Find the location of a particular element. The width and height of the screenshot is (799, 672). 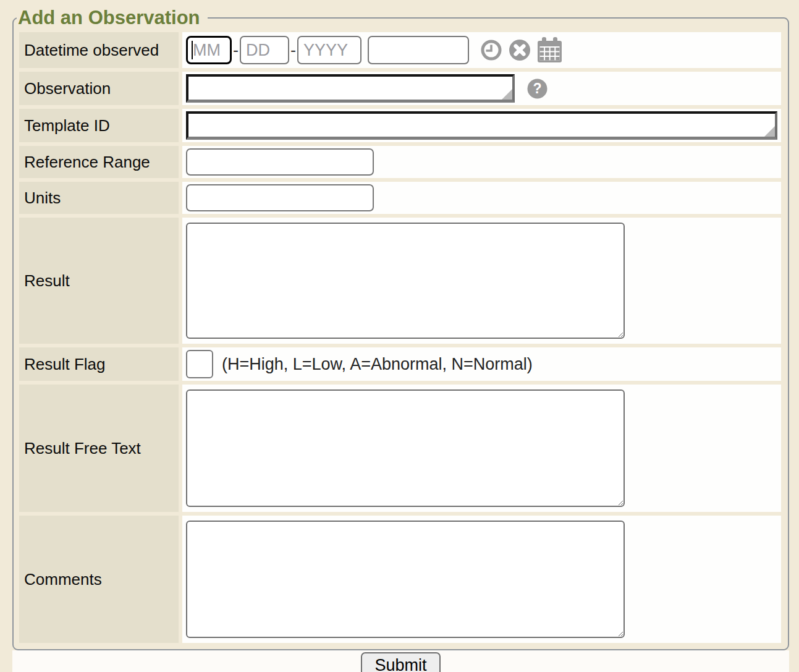

units-label: Units is located at coordinates (99, 198).